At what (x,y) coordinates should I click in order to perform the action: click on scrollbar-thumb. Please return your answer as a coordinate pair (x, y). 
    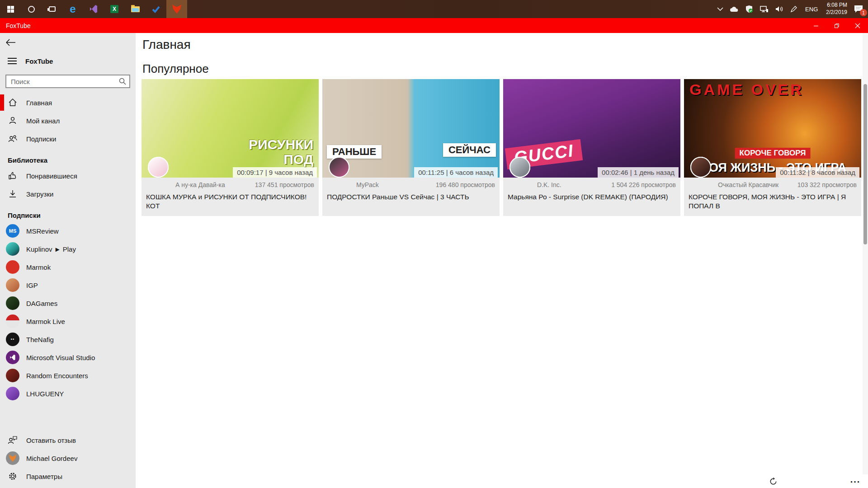
    Looking at the image, I should click on (865, 164).